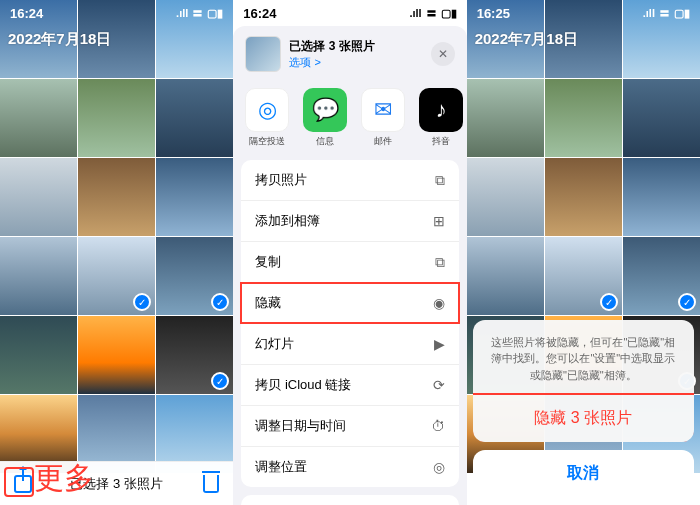 The height and width of the screenshot is (505, 700). What do you see at coordinates (439, 303) in the screenshot?
I see `action-glyph-icon: ◉` at bounding box center [439, 303].